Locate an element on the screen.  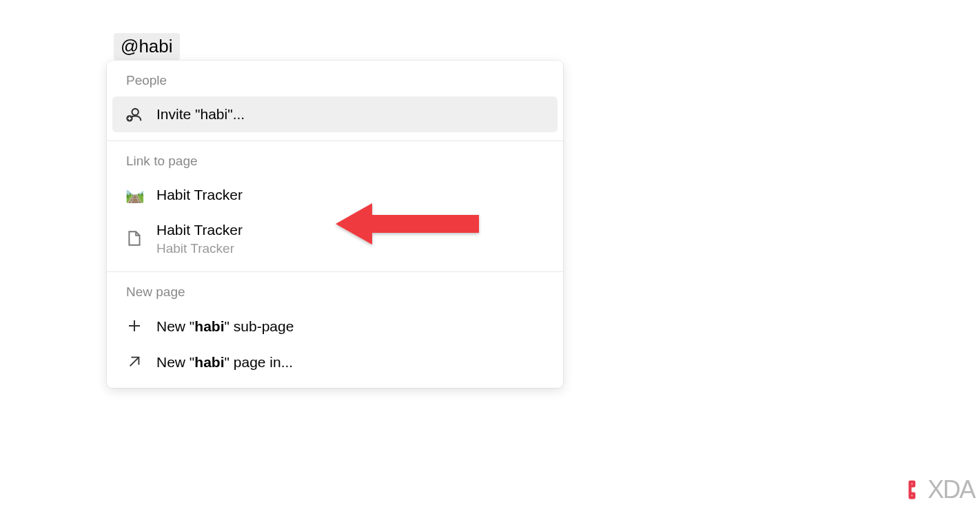
invite-person-icon is located at coordinates (134, 114).